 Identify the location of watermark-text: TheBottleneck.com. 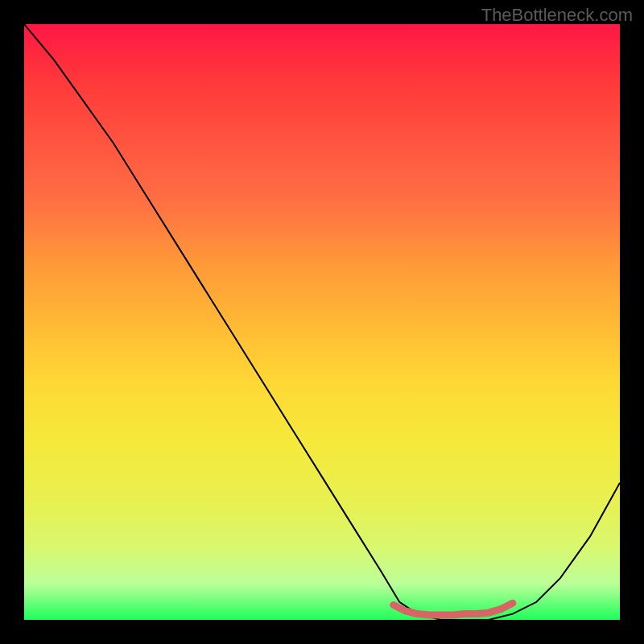
(557, 15).